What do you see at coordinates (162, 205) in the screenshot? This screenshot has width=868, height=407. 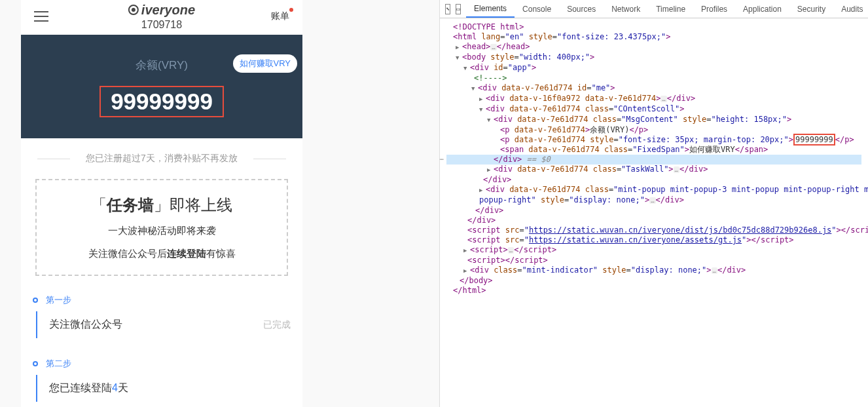 I see `task-wall-title: 「任务墙」即将上线` at bounding box center [162, 205].